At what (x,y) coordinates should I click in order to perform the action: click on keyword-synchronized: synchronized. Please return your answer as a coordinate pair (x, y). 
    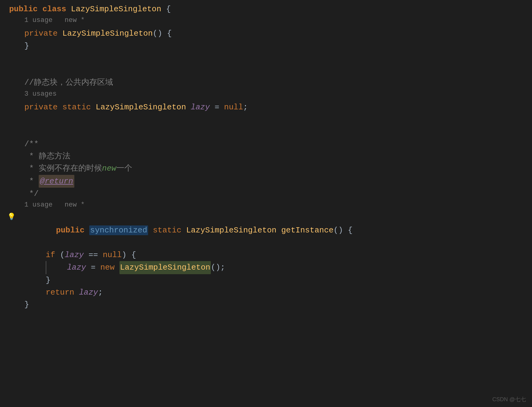
    Looking at the image, I should click on (119, 230).